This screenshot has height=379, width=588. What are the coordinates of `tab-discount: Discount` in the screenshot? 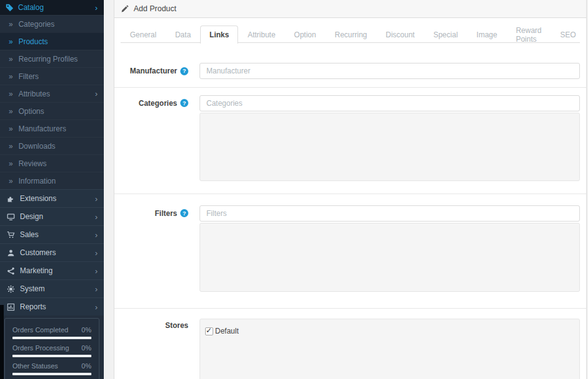 It's located at (400, 35).